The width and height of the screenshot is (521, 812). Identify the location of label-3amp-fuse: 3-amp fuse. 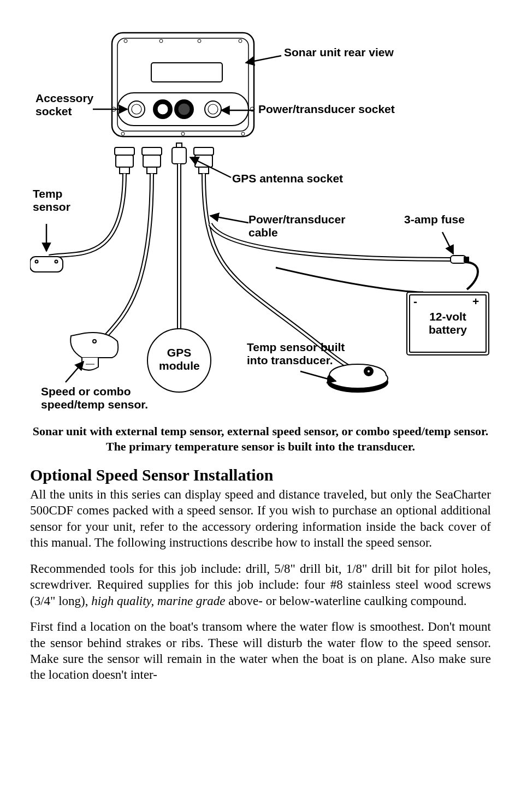
(435, 220).